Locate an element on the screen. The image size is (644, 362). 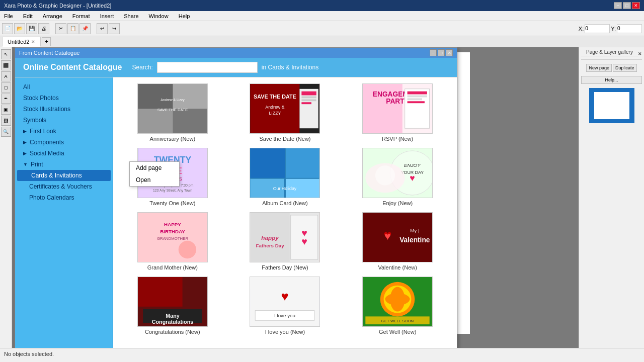
tool-photo: 🖼 is located at coordinates (6, 121).